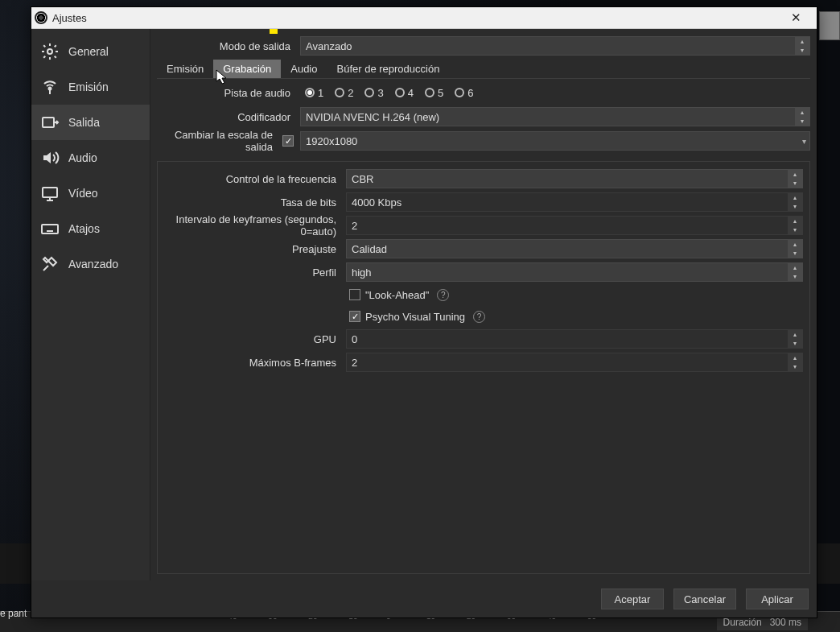 This screenshot has height=632, width=840. What do you see at coordinates (13, 613) in the screenshot?
I see `pant-fragment: e pant` at bounding box center [13, 613].